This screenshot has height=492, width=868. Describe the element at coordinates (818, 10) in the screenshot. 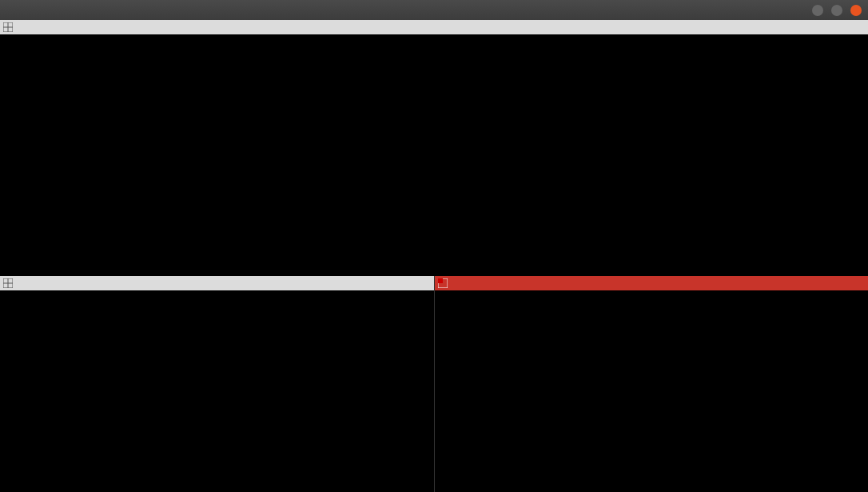

I see `minimize-button` at that location.